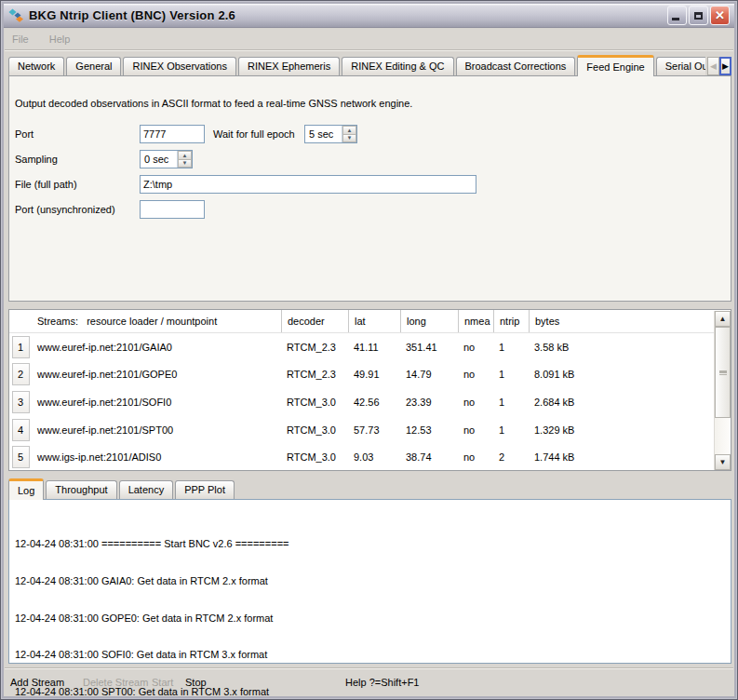 The width and height of the screenshot is (738, 700). Describe the element at coordinates (93, 67) in the screenshot. I see `tab-general: General` at that location.